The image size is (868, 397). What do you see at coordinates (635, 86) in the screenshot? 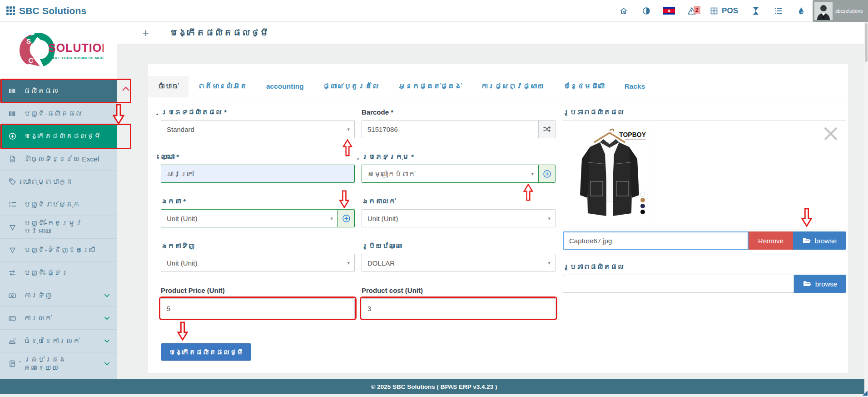
I see `tab-racks: Racks` at bounding box center [635, 86].